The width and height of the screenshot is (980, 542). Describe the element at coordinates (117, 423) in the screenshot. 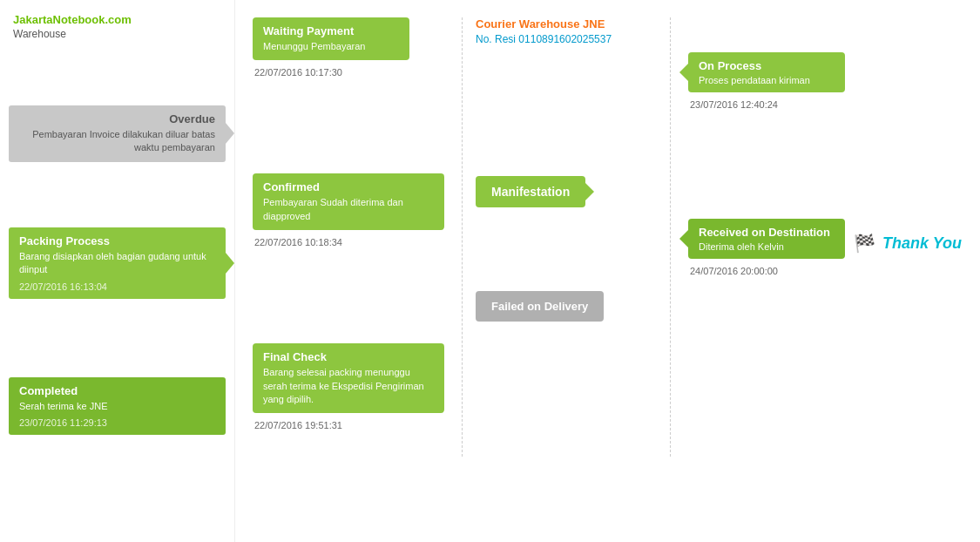

I see `completed-date: 23/07/2016 11:29:13` at that location.